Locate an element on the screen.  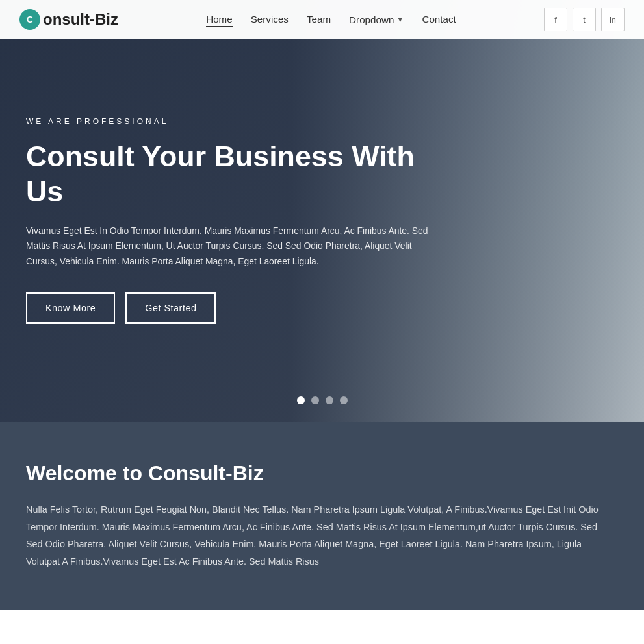
hero-tagline: WE ARE PROFESSIONAL is located at coordinates (227, 122).